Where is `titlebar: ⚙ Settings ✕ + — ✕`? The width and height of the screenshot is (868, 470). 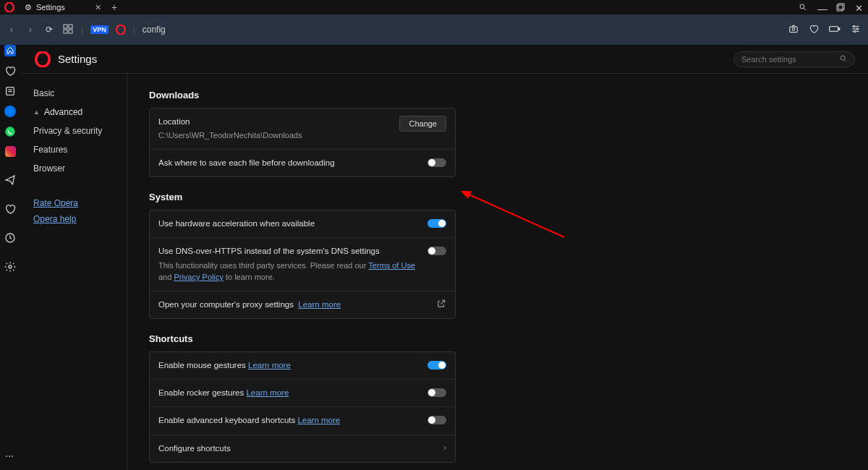 titlebar: ⚙ Settings ✕ + — ✕ is located at coordinates (434, 7).